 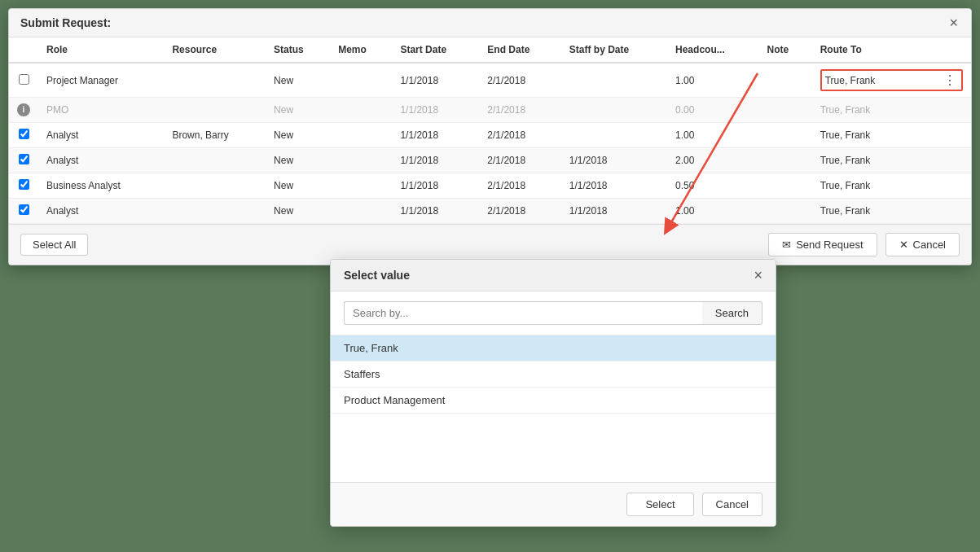 What do you see at coordinates (714, 50) in the screenshot?
I see `col-headcount: Headcou...` at bounding box center [714, 50].